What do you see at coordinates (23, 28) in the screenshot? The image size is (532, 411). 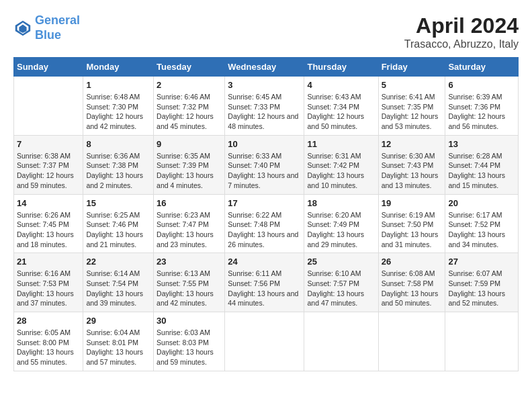 I see `logo-icon` at bounding box center [23, 28].